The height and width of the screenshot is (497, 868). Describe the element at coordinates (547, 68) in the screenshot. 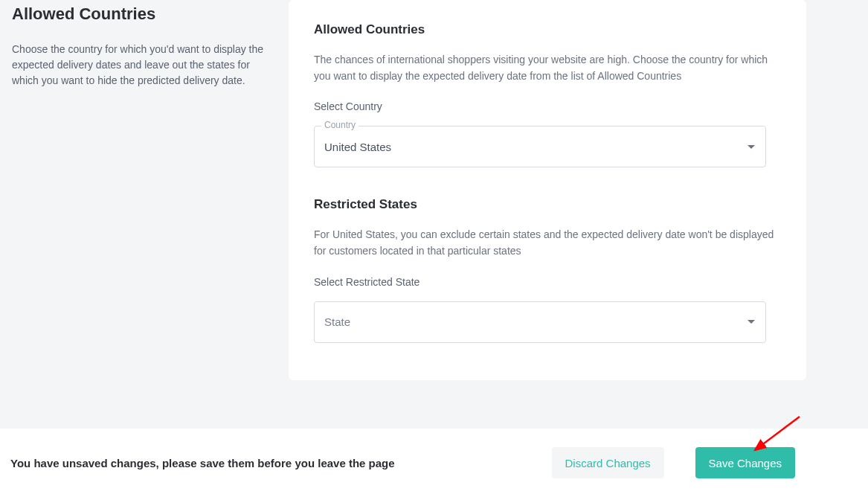

I see `allowed-countries-description: The chances of international shoppers vi…` at that location.